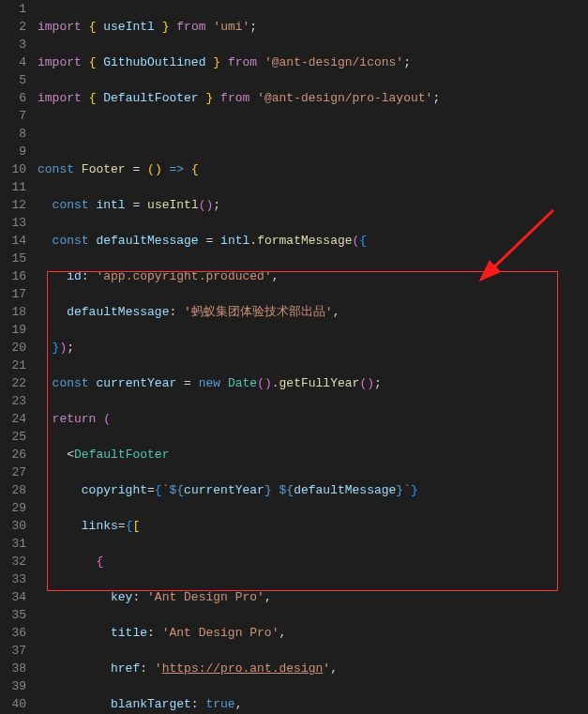  Describe the element at coordinates (309, 490) in the screenshot. I see `code-line: copyright={`${currentYear} ${defaultMess…` at that location.